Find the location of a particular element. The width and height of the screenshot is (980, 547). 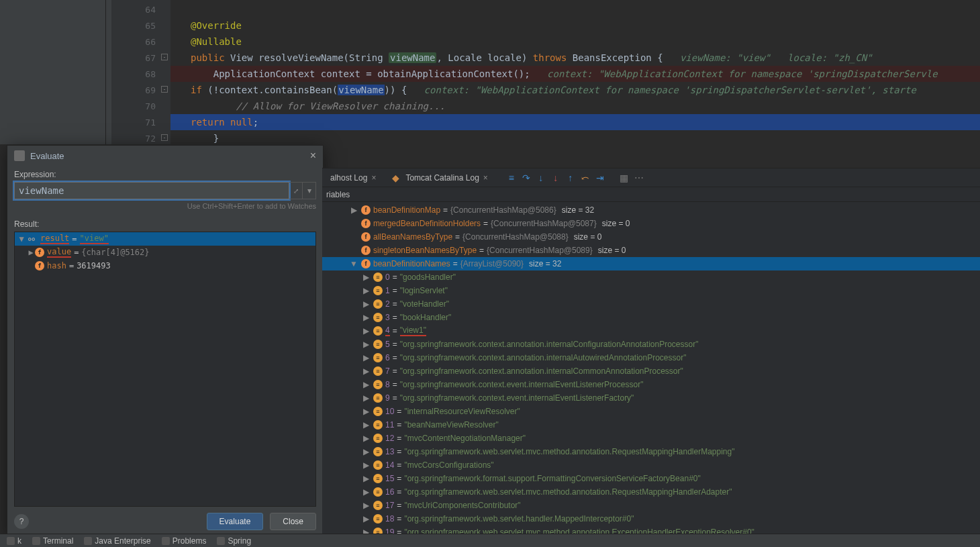

variable-row: fsingletonBeanNamesByType = {ConcurrentH… is located at coordinates (651, 250).